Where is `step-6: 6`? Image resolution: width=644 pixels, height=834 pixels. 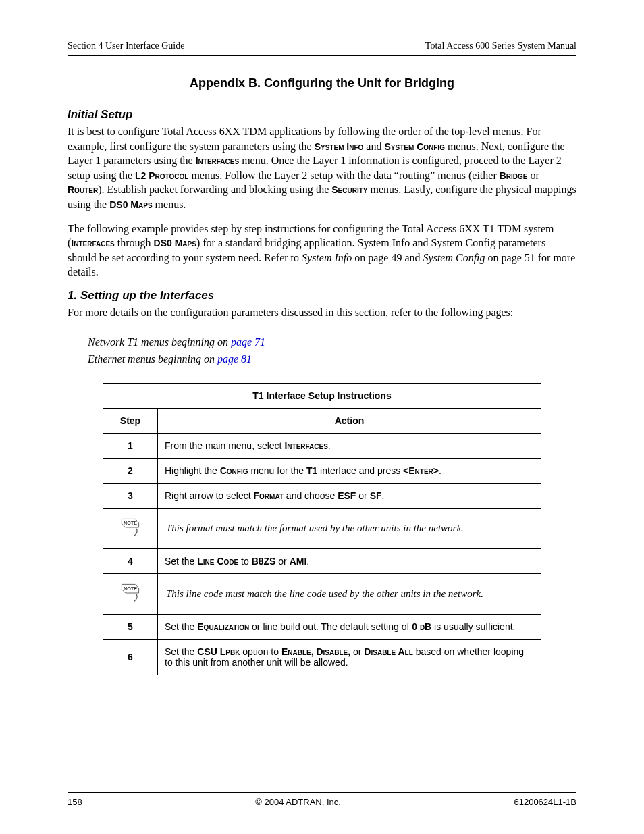
step-6: 6 is located at coordinates (131, 656).